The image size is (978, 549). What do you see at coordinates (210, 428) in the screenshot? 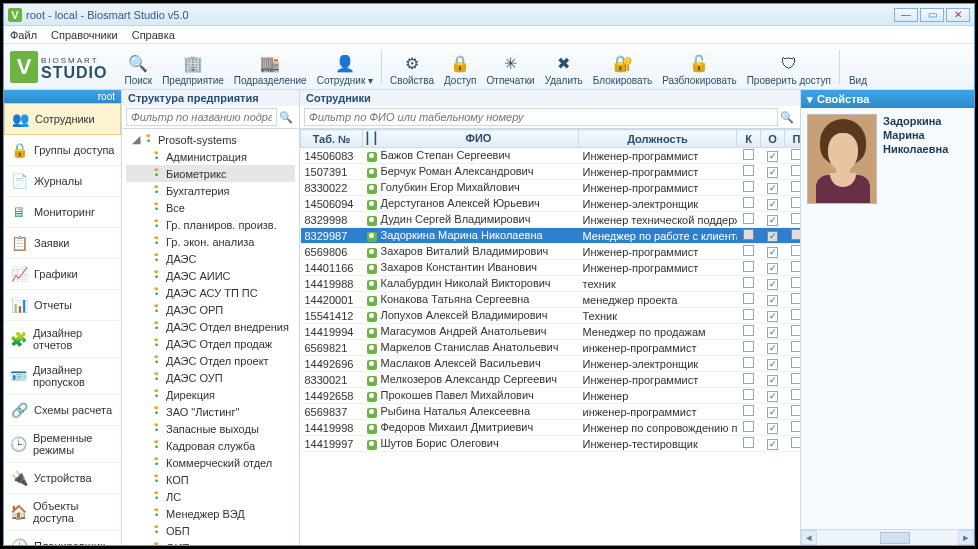
I see `tree-node: Запасные выходы` at bounding box center [210, 428].